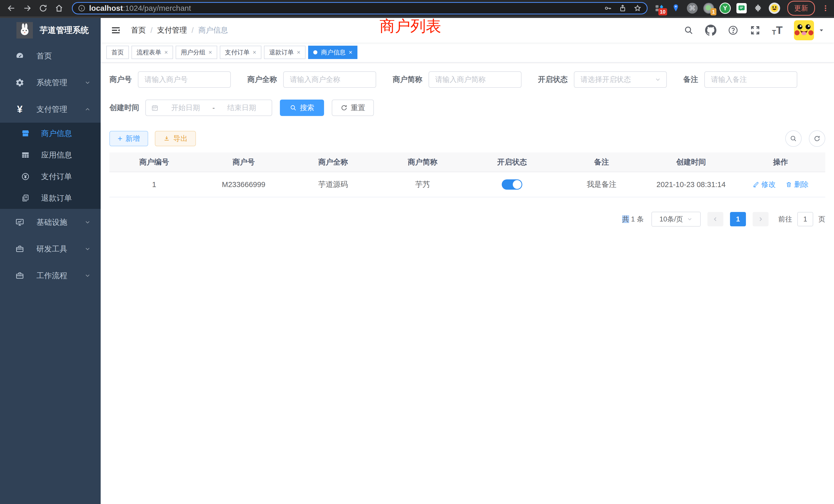  What do you see at coordinates (768, 185) in the screenshot?
I see `edit-link-label: 修改` at bounding box center [768, 185].